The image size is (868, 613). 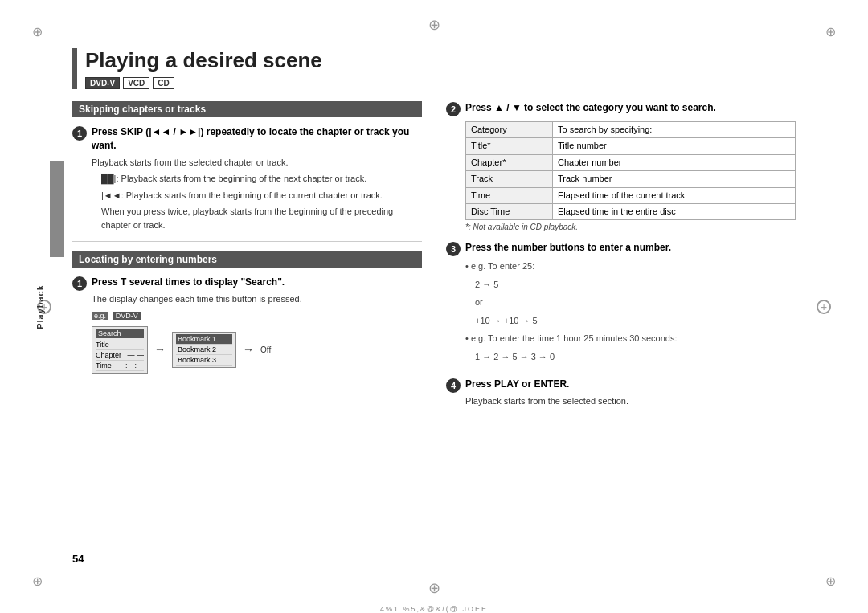 I want to click on screen2-bookmark3: Bookmark 3, so click(x=204, y=360).